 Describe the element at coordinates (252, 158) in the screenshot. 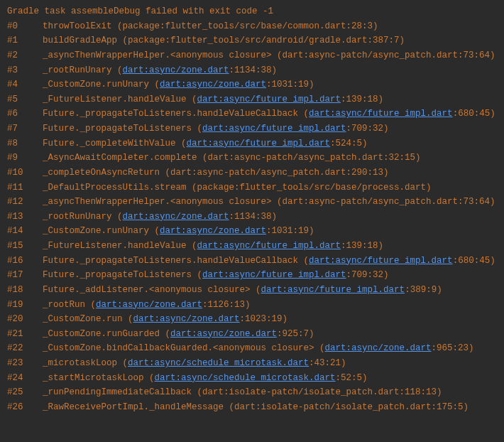

I see `stack-frame: #9_AsyncAwaitCompleter.complete (dart:as…` at that location.